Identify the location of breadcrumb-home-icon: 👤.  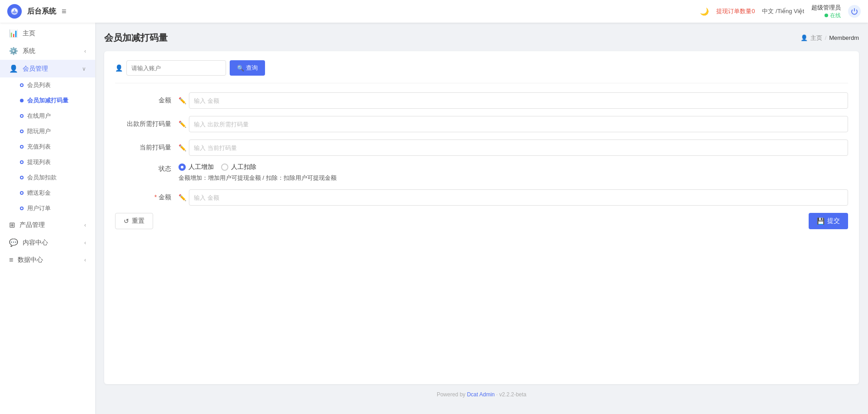
(804, 38).